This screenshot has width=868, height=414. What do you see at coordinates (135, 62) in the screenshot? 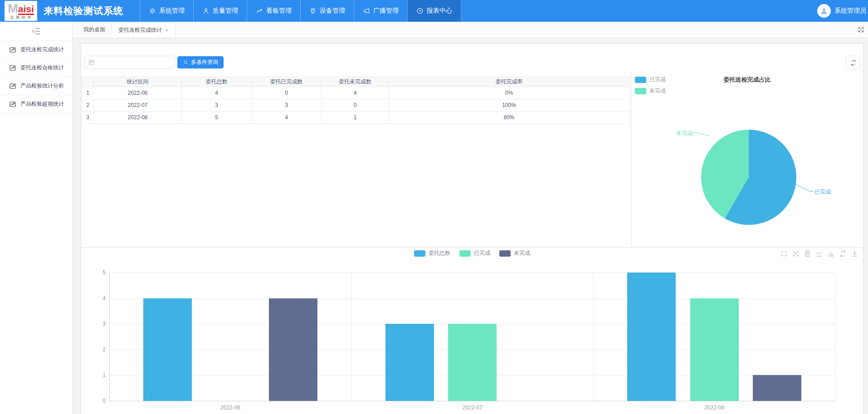
I see `date-field` at bounding box center [135, 62].